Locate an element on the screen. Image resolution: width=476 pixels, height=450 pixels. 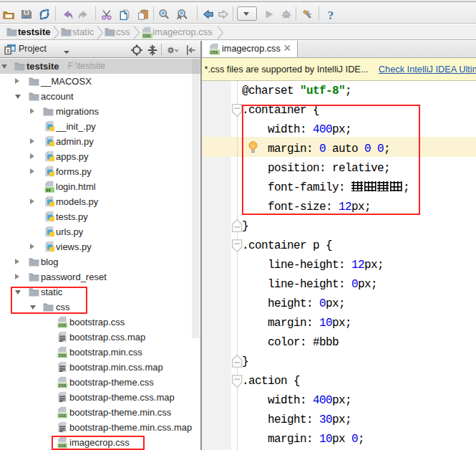
svg-text: H is located at coordinates (48, 190).